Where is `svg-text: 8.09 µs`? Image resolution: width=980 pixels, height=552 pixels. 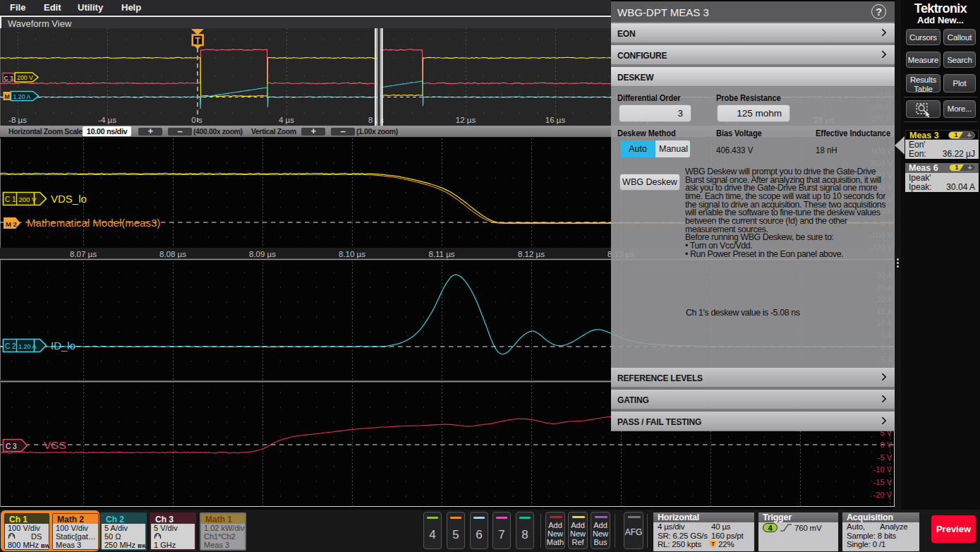 svg-text: 8.09 µs is located at coordinates (262, 254).